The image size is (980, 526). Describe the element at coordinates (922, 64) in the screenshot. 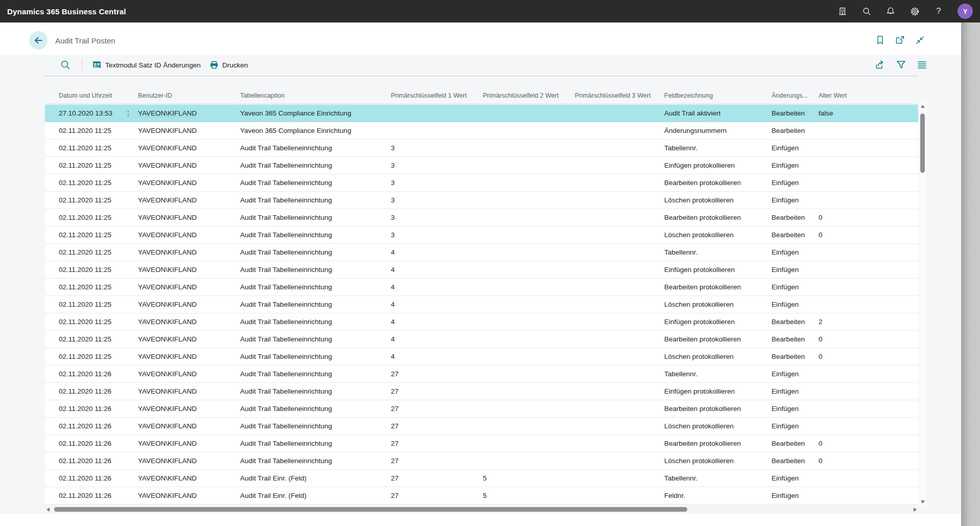

I see `list-view-icon` at that location.